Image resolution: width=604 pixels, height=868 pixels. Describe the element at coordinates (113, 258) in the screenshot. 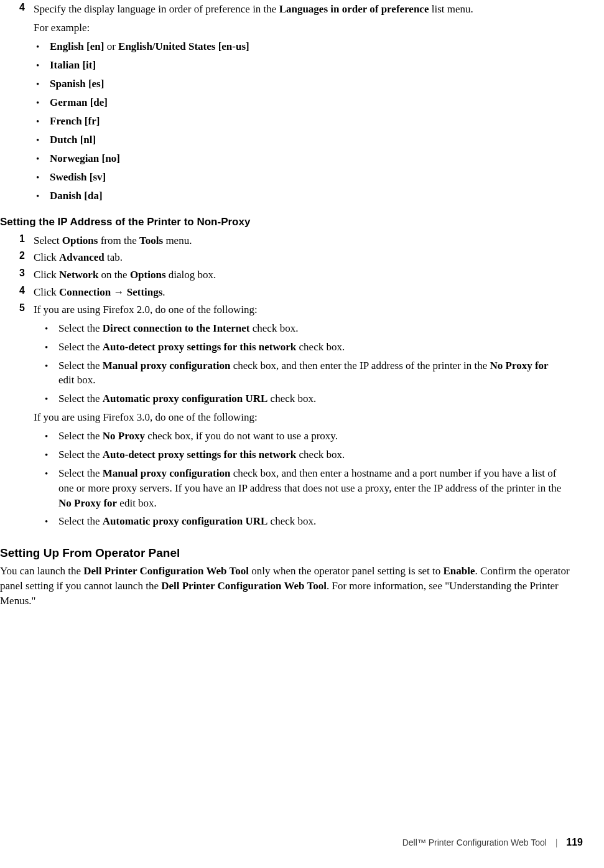

I see `text: tab.` at that location.